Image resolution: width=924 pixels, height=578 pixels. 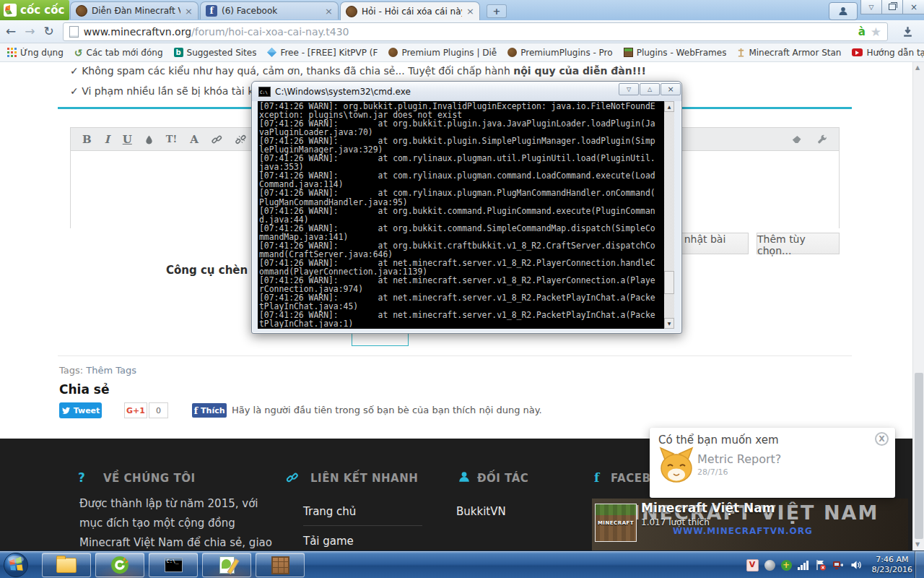 I want to click on profile-button, so click(x=843, y=12).